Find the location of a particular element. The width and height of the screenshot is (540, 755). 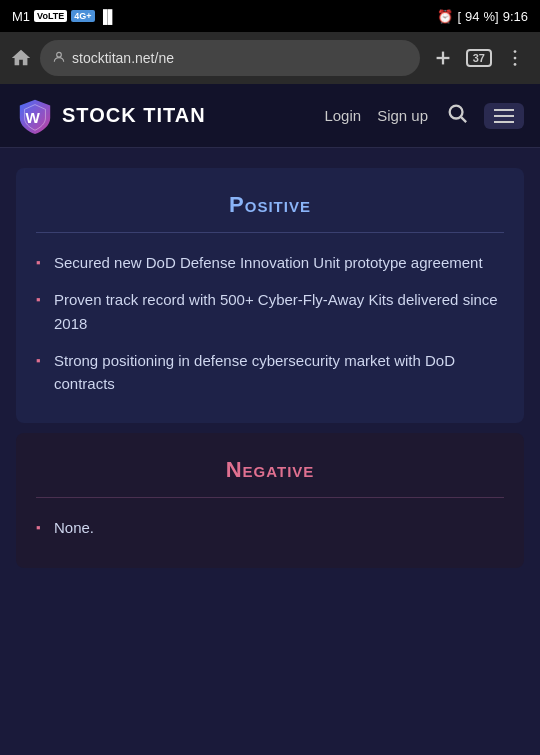

list-item: Secured new DoD Defense Innovation Unit … is located at coordinates (270, 262).